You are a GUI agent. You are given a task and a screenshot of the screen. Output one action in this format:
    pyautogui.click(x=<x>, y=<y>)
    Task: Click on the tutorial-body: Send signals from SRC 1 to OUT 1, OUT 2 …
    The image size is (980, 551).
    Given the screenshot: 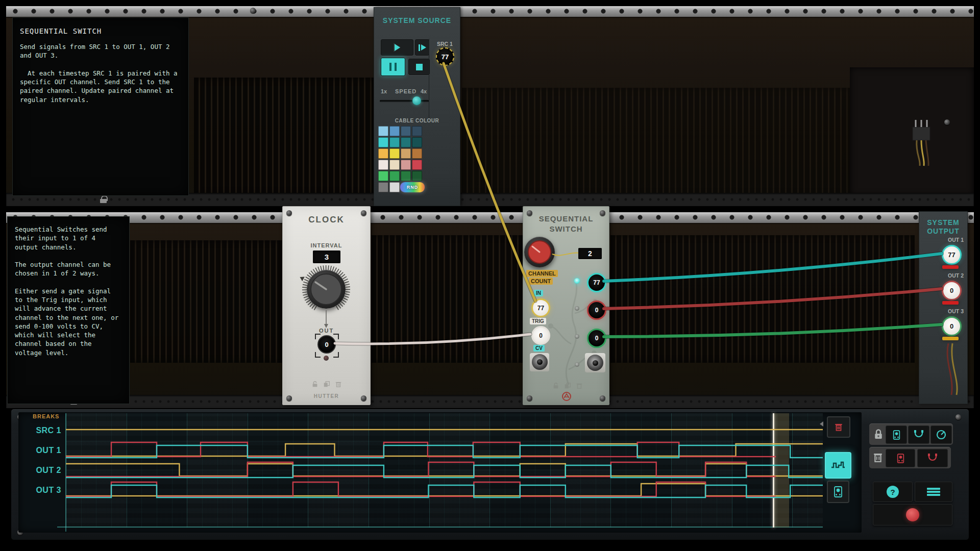 What is the action you would take?
    pyautogui.click(x=101, y=73)
    